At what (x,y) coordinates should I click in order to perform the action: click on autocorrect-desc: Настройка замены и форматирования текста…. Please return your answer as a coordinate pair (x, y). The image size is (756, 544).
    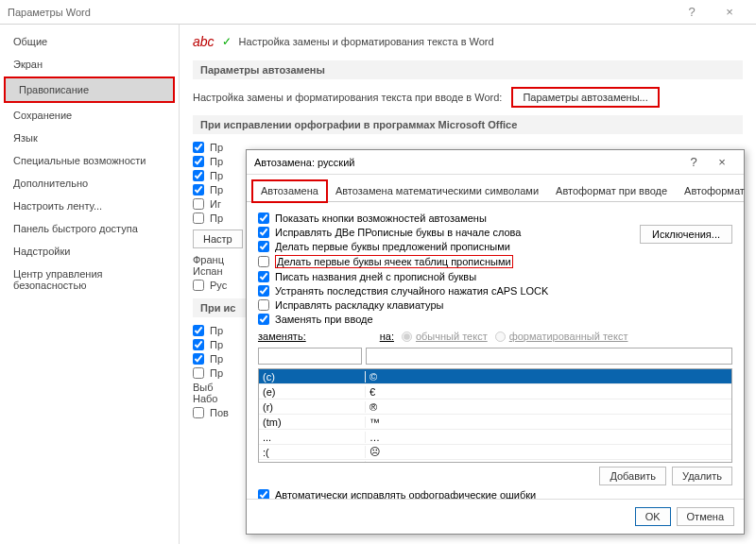
    Looking at the image, I should click on (348, 97).